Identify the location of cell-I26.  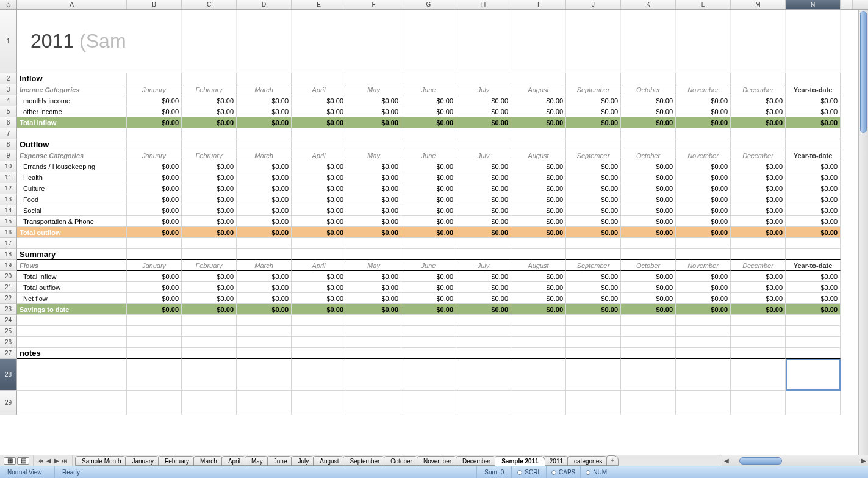
(539, 342).